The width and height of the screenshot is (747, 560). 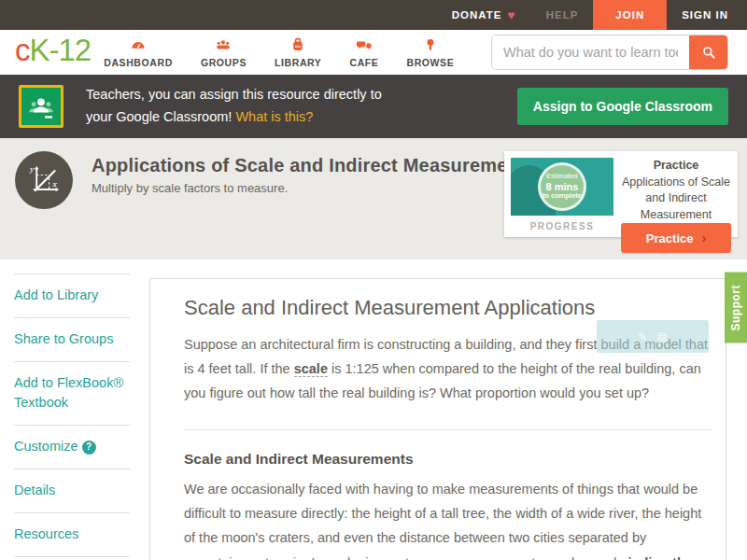 What do you see at coordinates (364, 63) in the screenshot?
I see `nav-label-cafe: CAFE` at bounding box center [364, 63].